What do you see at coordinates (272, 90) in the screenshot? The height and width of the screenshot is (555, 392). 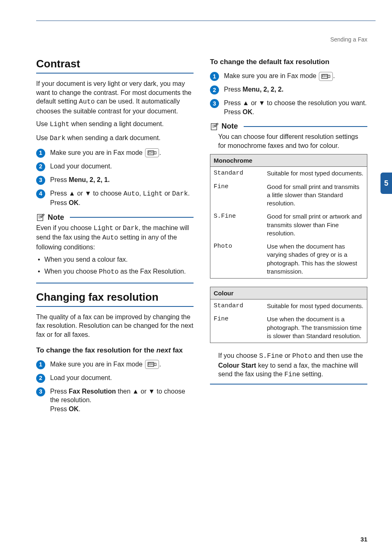 I see `text: , 2, 2, 2.` at bounding box center [272, 90].